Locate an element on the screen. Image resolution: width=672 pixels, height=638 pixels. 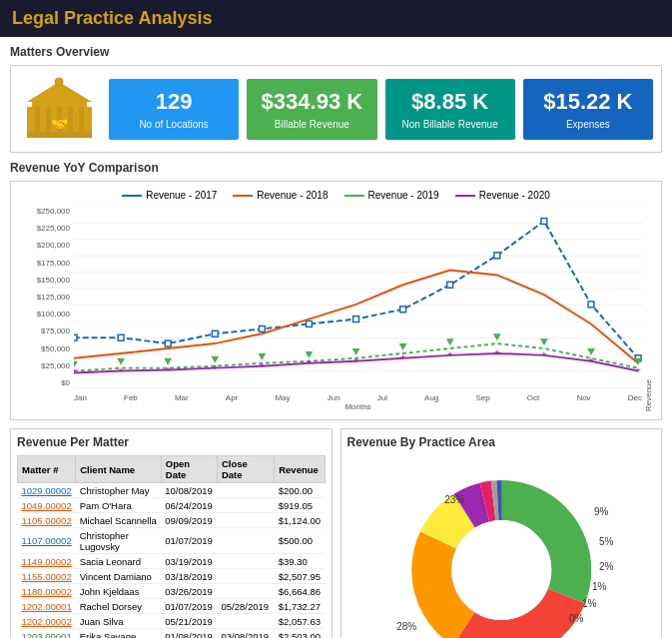
stat-non-billable-label: Non Billable Revenue is located at coordinates (450, 124).